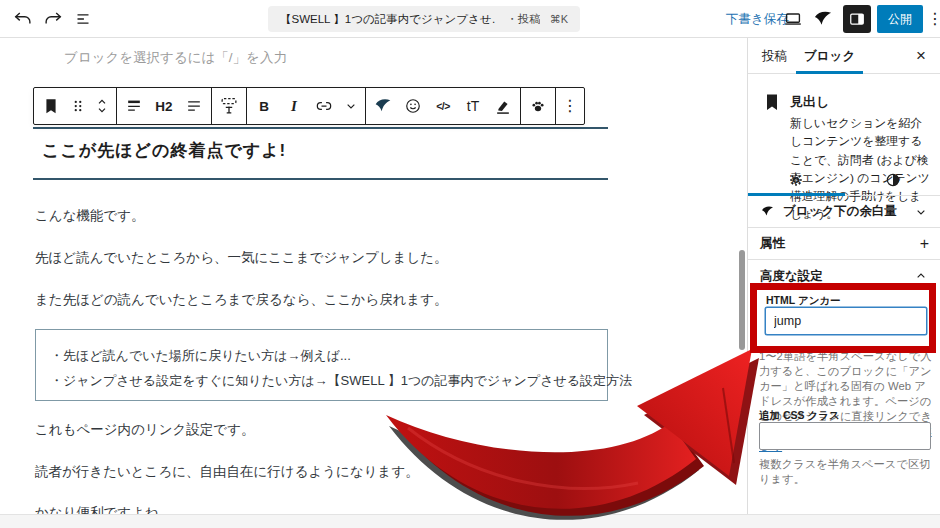 The width and height of the screenshot is (940, 528). Describe the element at coordinates (53, 19) in the screenshot. I see `redo-button` at that location.